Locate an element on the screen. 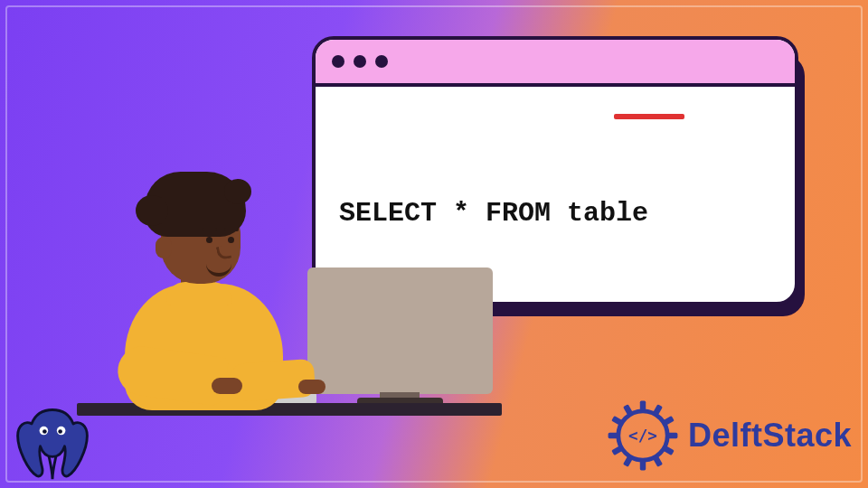 This screenshot has width=868, height=488. delftstack-gear-icon: </> is located at coordinates (643, 436).